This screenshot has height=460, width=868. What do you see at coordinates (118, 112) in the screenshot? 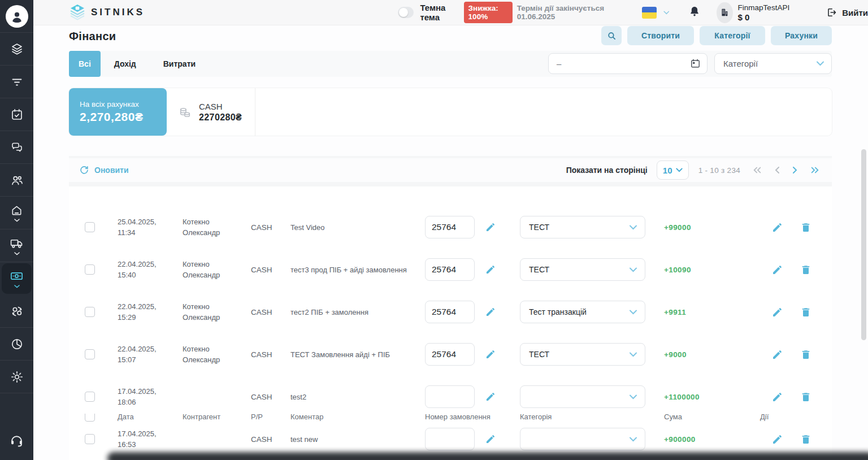
I see `total-balance-card: На всіх рахунках 2,270,280₴` at bounding box center [118, 112].